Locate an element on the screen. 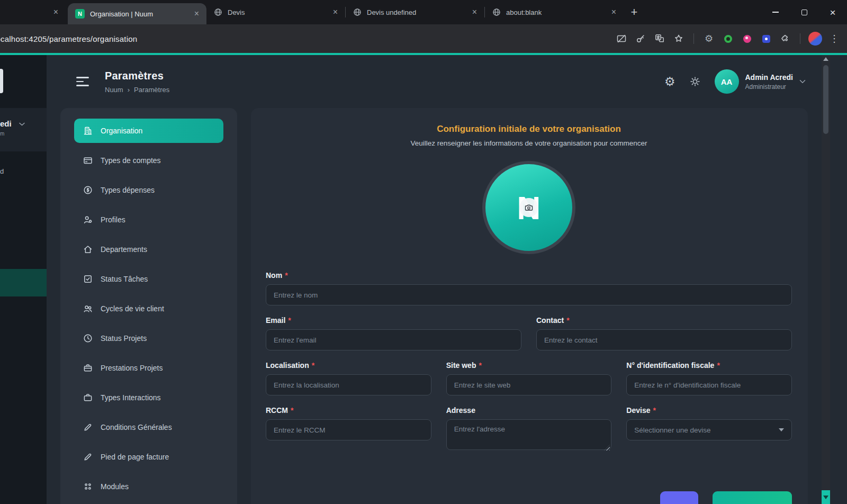 The width and height of the screenshot is (847, 504). devise-select: Sélectionner une devise is located at coordinates (709, 430).